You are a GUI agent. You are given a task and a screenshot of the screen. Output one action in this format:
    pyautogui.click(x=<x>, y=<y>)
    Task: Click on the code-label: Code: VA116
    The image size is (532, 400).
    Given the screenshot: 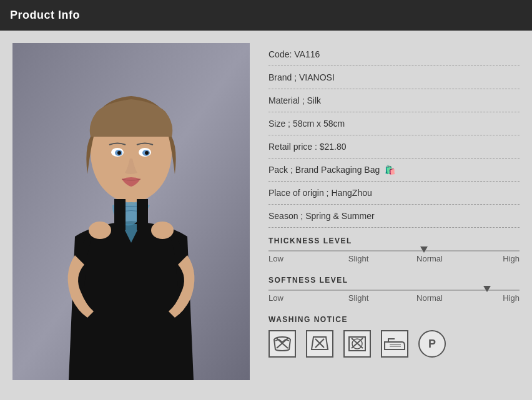 What is the action you would take?
    pyautogui.click(x=294, y=54)
    